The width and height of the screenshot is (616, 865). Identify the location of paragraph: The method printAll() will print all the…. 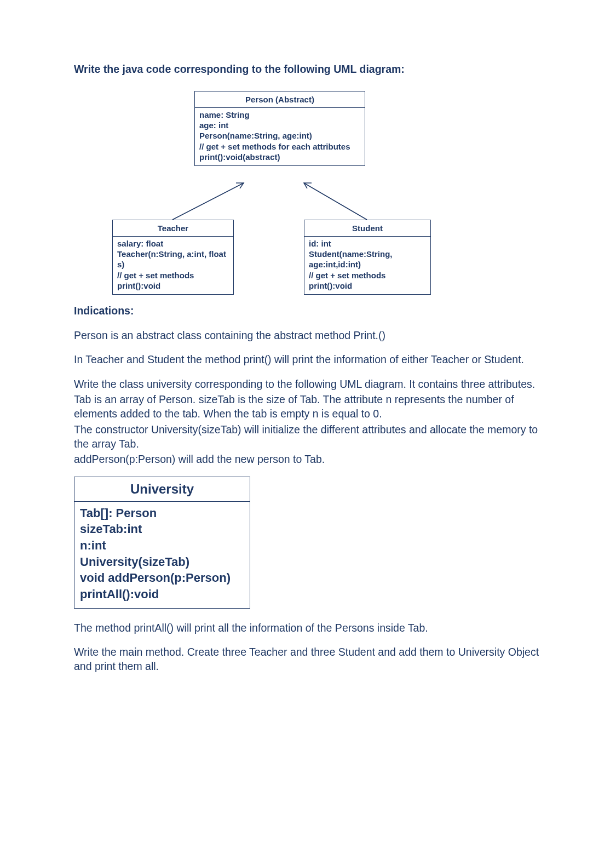
(308, 628).